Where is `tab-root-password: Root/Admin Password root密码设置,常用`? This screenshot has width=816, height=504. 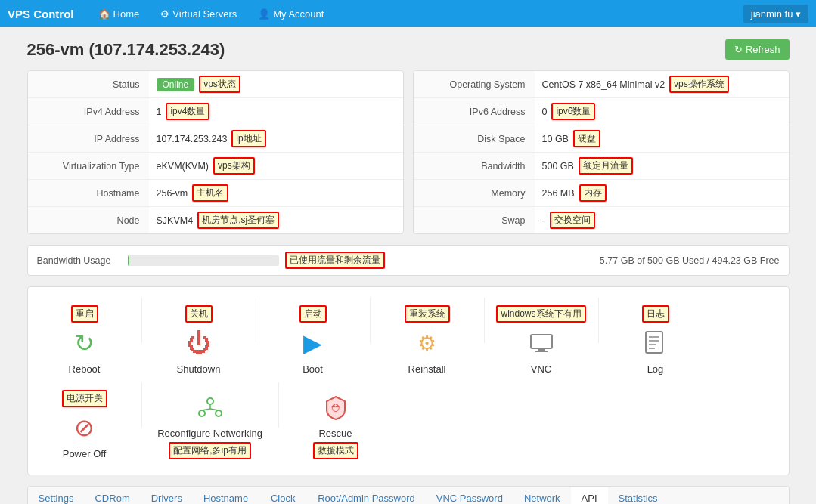 tab-root-password: Root/Admin Password root密码设置,常用 is located at coordinates (366, 496).